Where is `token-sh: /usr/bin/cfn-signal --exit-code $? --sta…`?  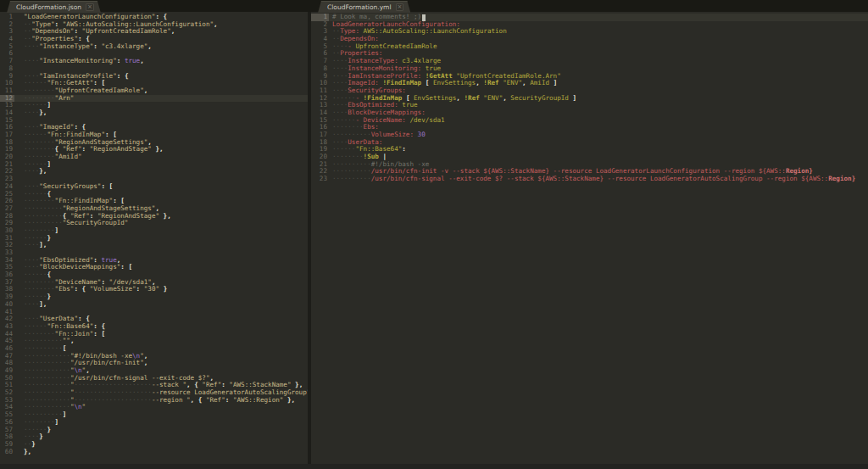
token-sh: /usr/bin/cfn-signal --exit-code $? --sta… is located at coordinates (600, 178).